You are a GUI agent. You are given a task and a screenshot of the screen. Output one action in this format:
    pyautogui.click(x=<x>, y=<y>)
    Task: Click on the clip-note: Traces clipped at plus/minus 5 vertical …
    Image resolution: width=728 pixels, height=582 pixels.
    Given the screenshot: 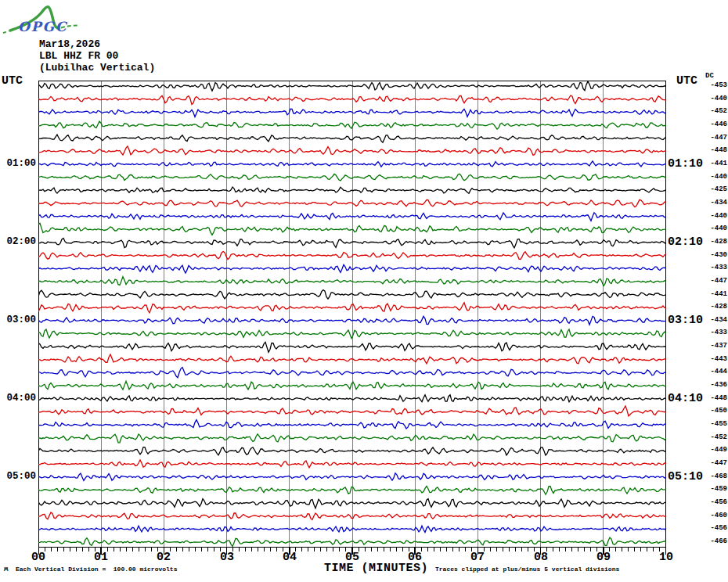 What is the action you would take?
    pyautogui.click(x=528, y=569)
    